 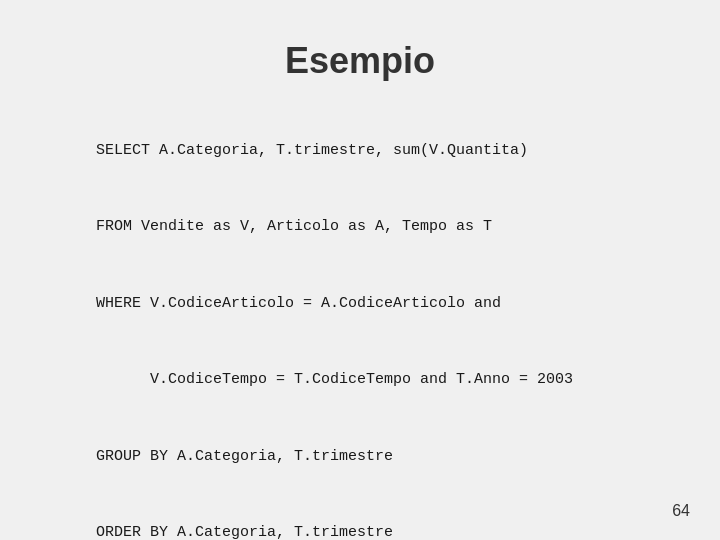 What do you see at coordinates (298, 304) in the screenshot?
I see `code-line-3: WHERE V.CodiceArticolo = A.CodiceArticol…` at bounding box center [298, 304].